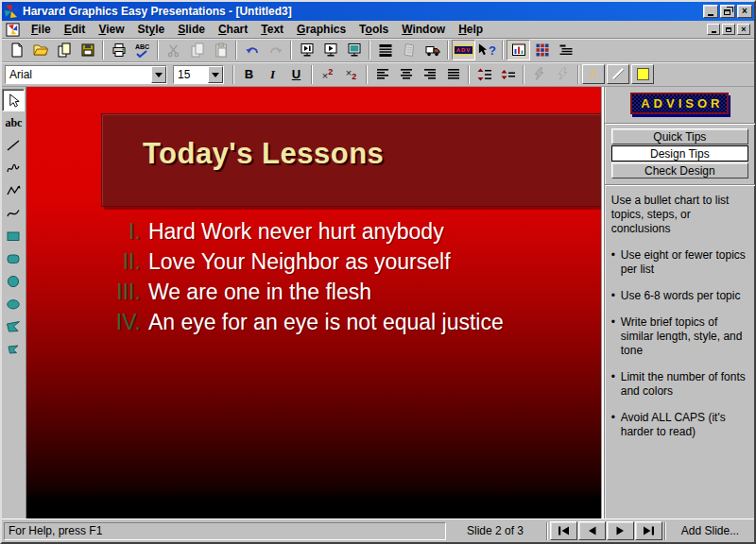  What do you see at coordinates (272, 75) in the screenshot?
I see `italic-button: I` at bounding box center [272, 75].